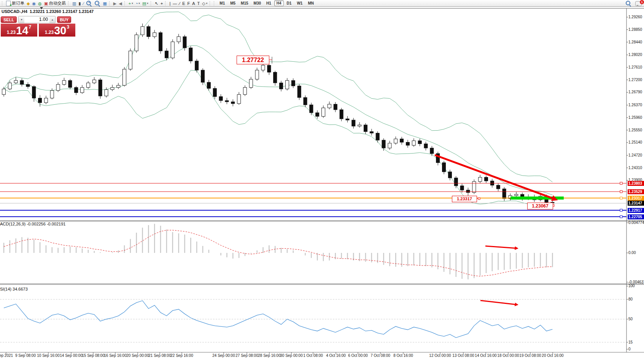 The width and height of the screenshot is (644, 358). I want to click on date-label: ep 2021, so click(6, 356).